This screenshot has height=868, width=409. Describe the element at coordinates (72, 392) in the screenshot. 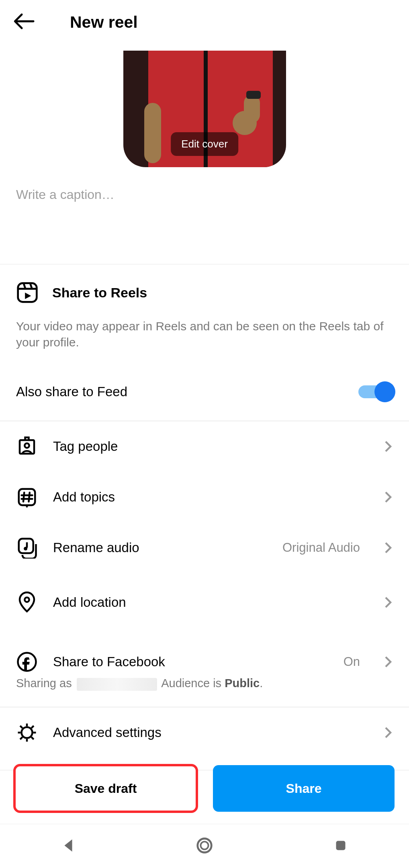

I see `also-share-to-feed-label: Also share to Feed` at that location.